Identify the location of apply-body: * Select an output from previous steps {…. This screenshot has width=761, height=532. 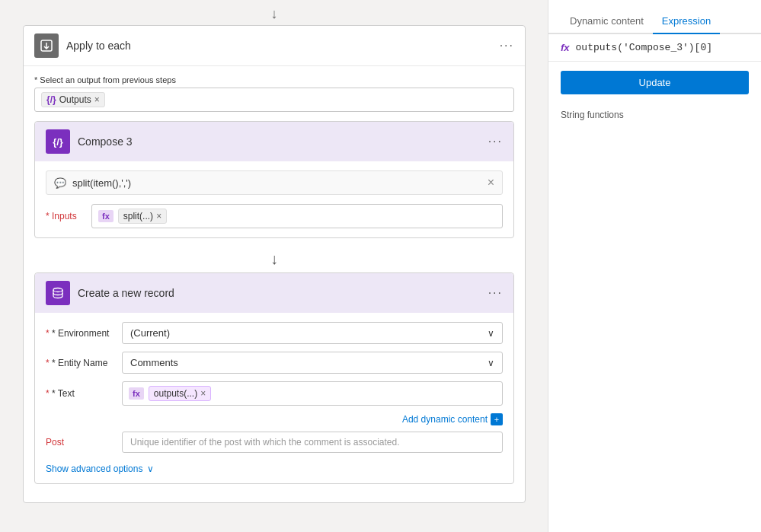
(274, 94).